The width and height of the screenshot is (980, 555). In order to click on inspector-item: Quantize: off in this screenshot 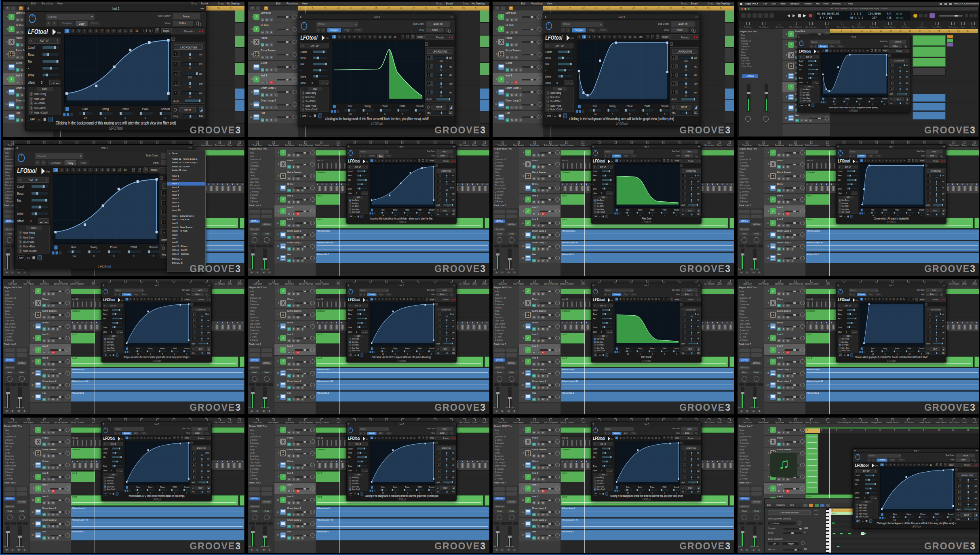, I will do `click(255, 159)`.